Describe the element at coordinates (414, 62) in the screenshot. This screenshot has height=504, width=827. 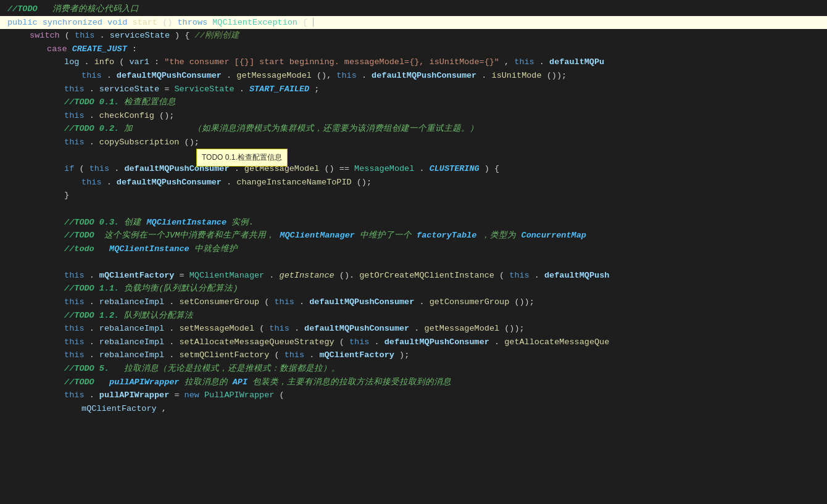
I see `line-5: log . info ( var1 : "the consumer [{}] s…` at that location.